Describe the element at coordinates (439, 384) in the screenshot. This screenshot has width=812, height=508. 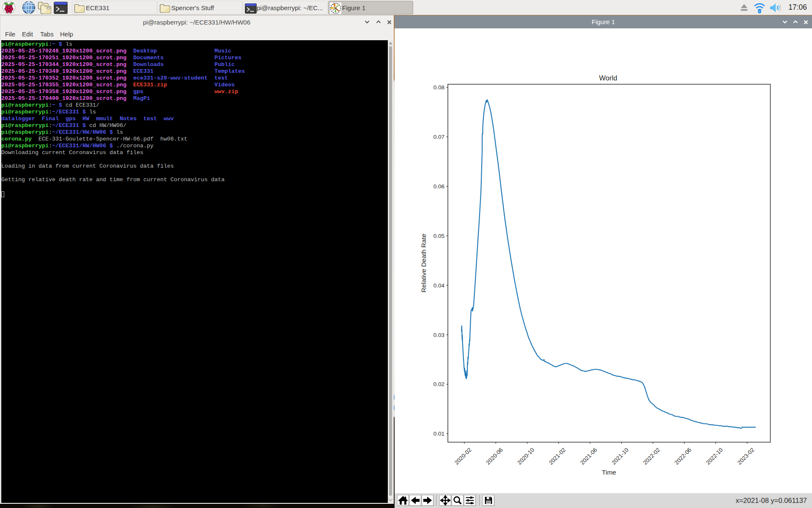
I see `svg-text: 0.02` at that location.